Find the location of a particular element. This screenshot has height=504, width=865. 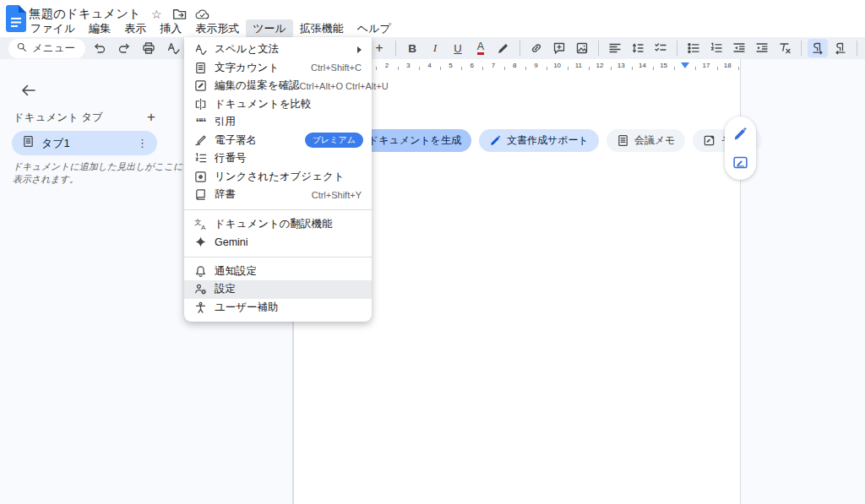

menu-item-label: スペルと文法 is located at coordinates (286, 49).